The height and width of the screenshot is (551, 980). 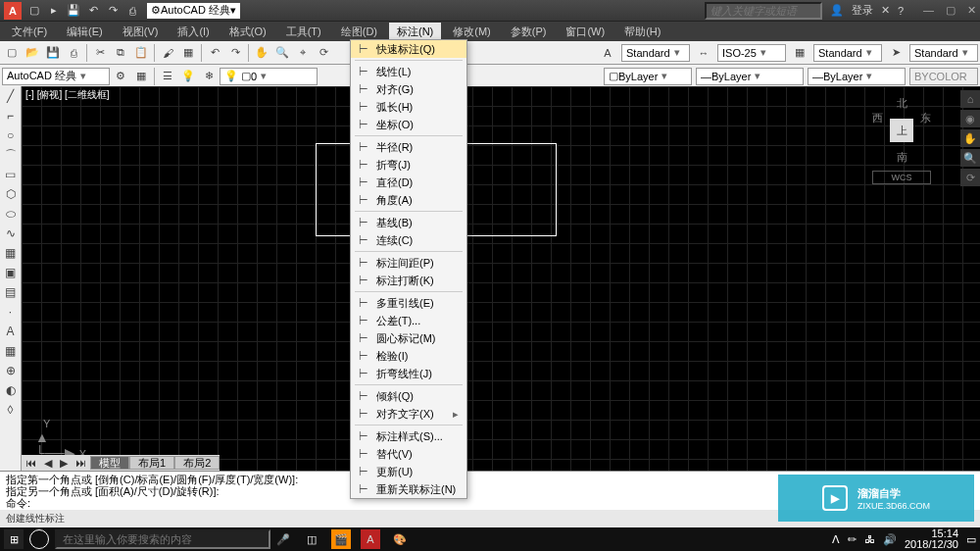 What do you see at coordinates (304, 31) in the screenshot?
I see `menu-5: 工具(T)` at bounding box center [304, 31].